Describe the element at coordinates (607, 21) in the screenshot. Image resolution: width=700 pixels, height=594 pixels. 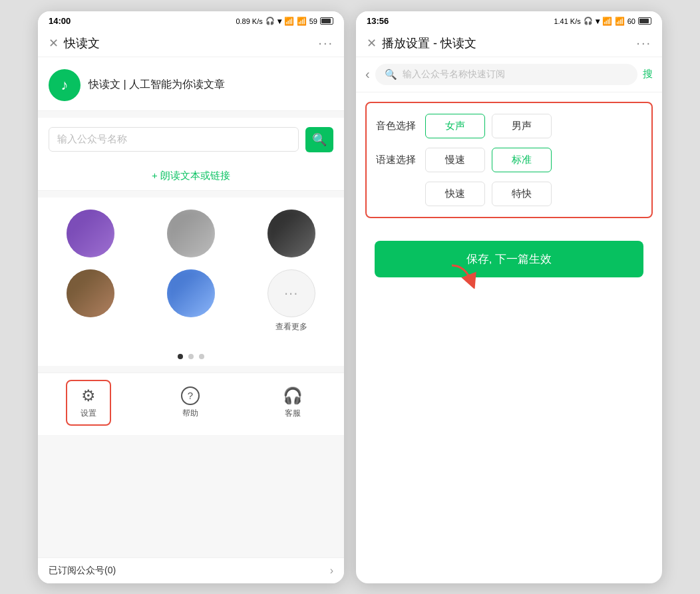
I see `signal-icon-2a: 📶` at that location.